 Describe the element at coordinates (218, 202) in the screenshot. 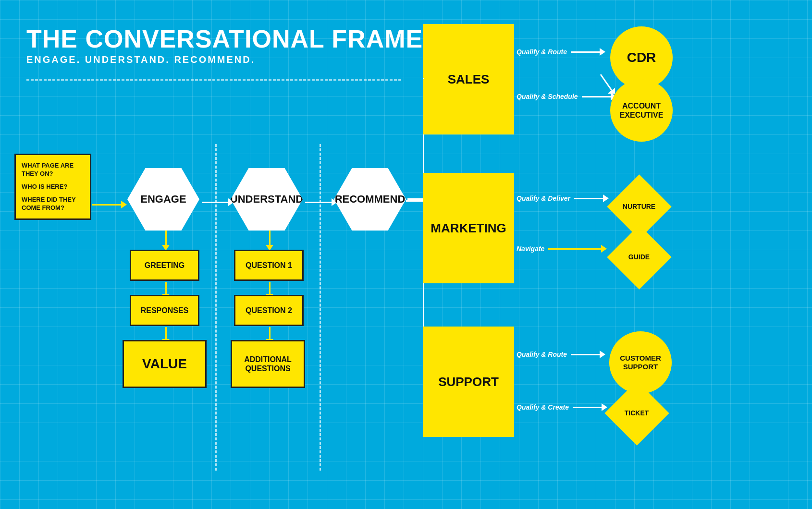

I see `arrow-engage-understand` at that location.